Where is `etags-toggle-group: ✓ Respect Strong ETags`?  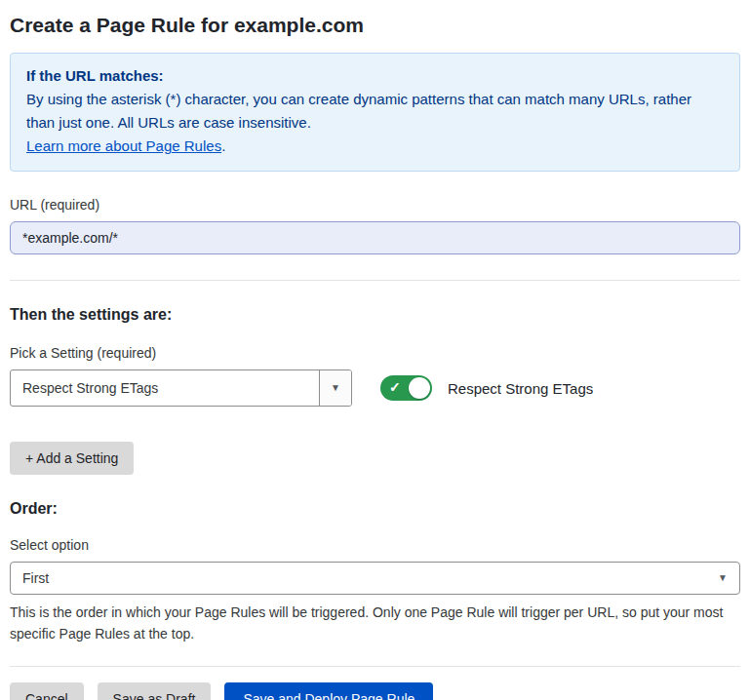 etags-toggle-group: ✓ Respect Strong ETags is located at coordinates (487, 388).